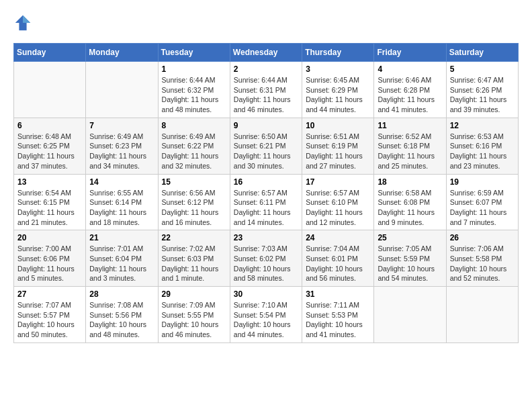 This screenshot has width=532, height=411. I want to click on day-number: 12, so click(482, 126).